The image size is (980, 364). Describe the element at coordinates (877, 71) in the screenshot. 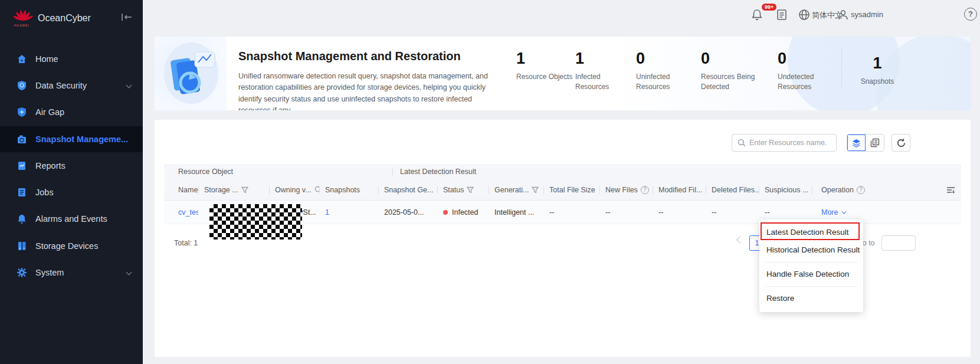

I see `stat-snapshots: 1 Snapshots` at that location.